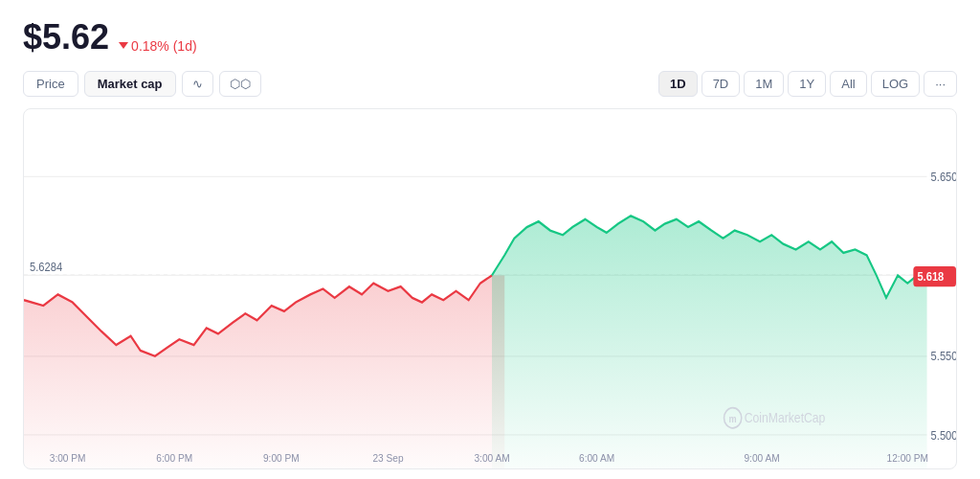 This screenshot has height=479, width=980. I want to click on svg-text: 9:00 PM, so click(281, 458).